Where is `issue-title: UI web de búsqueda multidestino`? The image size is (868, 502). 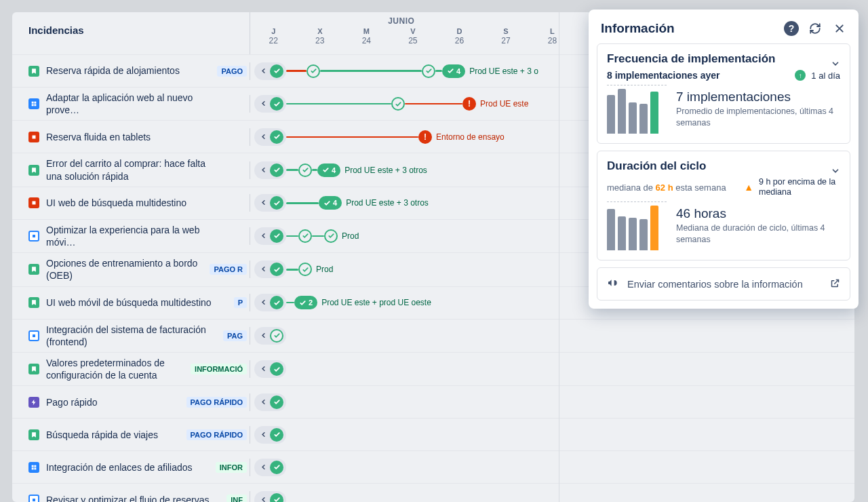
issue-title: UI web de búsqueda multidestino is located at coordinates (134, 203).